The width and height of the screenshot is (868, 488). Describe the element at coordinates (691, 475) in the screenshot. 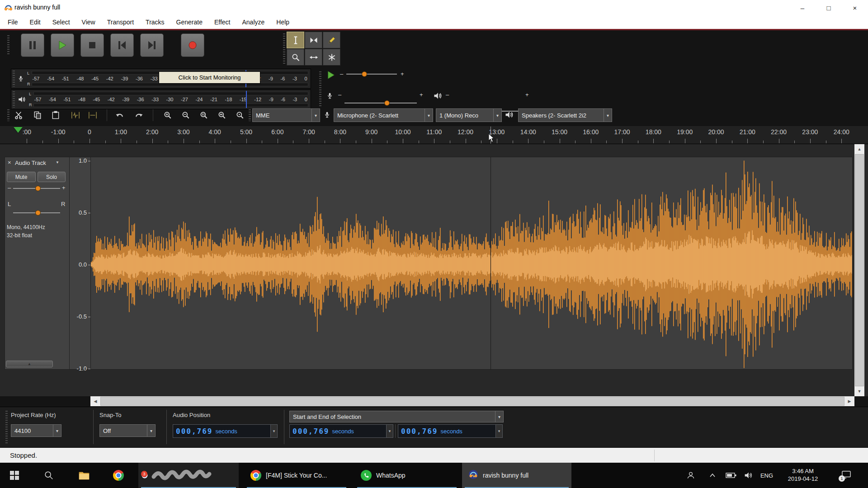

I see `tray-people-button` at that location.